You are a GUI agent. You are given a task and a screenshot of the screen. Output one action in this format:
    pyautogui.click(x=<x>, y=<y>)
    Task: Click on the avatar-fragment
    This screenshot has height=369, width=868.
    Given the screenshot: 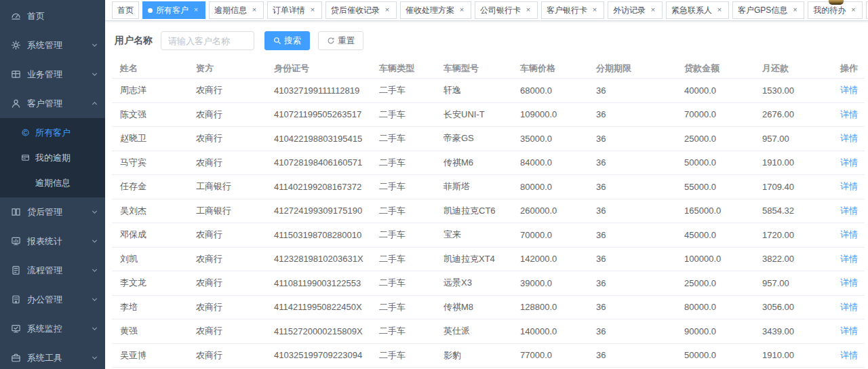 What is the action you would take?
    pyautogui.click(x=836, y=3)
    